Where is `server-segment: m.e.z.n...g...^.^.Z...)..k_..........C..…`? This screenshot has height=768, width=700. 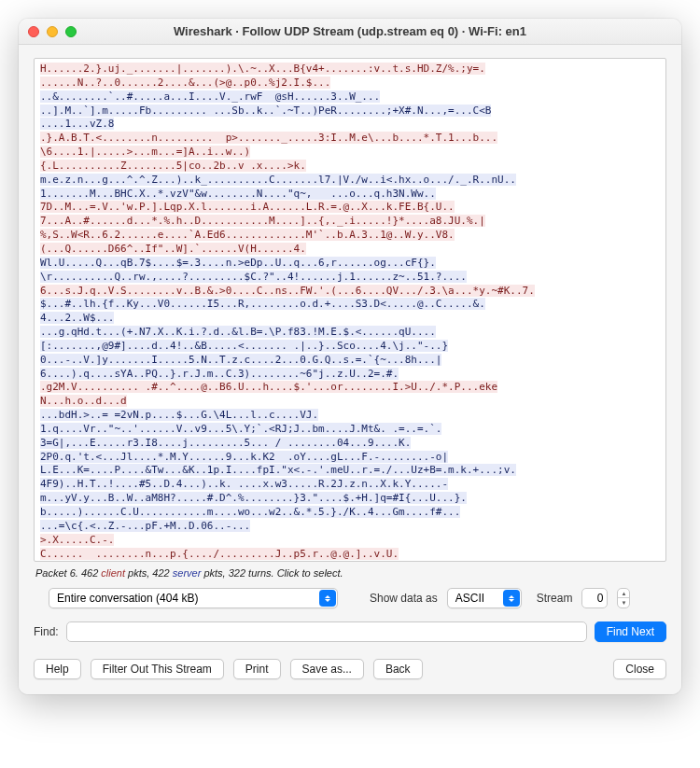
server-segment: m.e.z.n...g...^.^.Z...)..k_..........C..… is located at coordinates (278, 187).